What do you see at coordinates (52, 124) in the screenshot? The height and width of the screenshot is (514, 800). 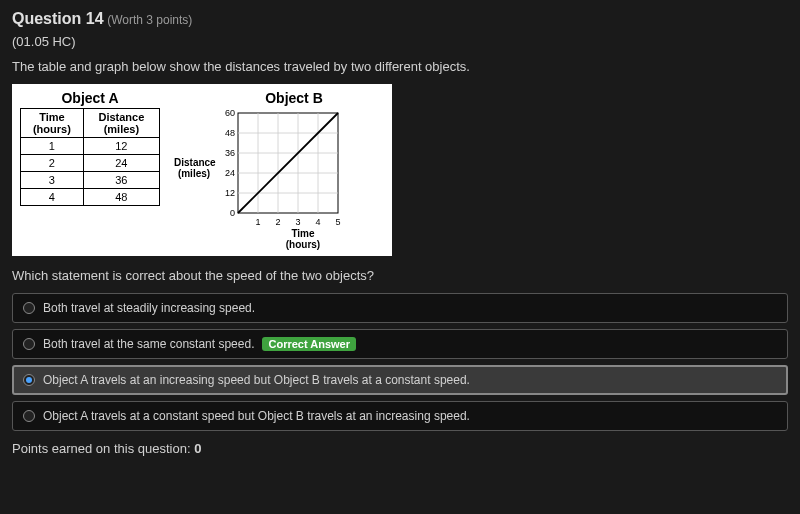 I see `table-header-time: Time (hours)` at bounding box center [52, 124].